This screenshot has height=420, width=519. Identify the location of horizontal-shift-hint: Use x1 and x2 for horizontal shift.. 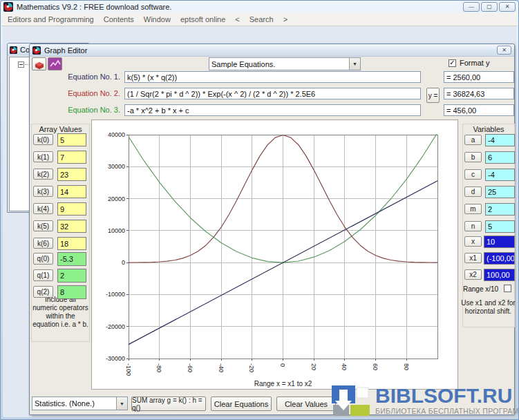
(488, 307).